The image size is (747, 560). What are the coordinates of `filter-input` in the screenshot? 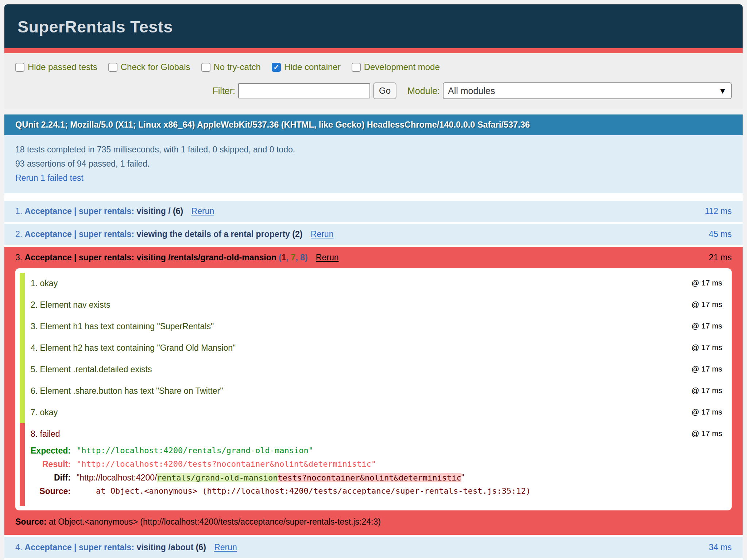 It's located at (304, 91).